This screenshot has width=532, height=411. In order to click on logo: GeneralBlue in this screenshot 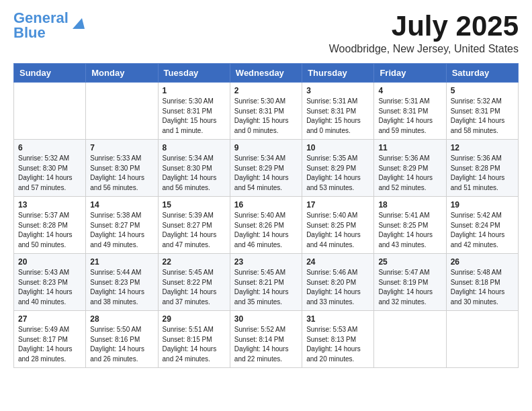, I will do `click(49, 26)`.